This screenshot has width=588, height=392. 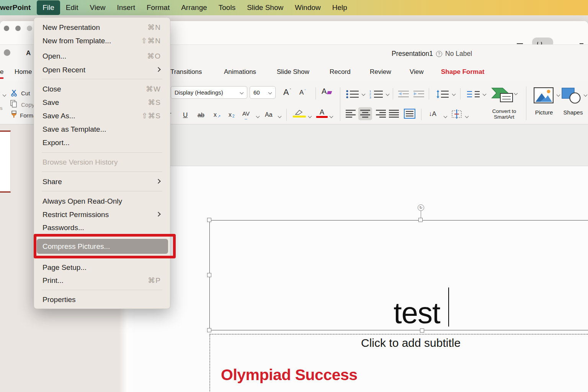 What do you see at coordinates (158, 8) in the screenshot?
I see `menubar-item-format: Format` at bounding box center [158, 8].